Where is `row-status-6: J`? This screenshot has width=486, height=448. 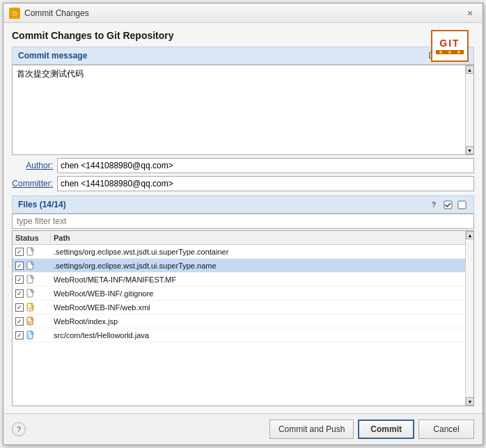 row-status-6: J is located at coordinates (32, 335).